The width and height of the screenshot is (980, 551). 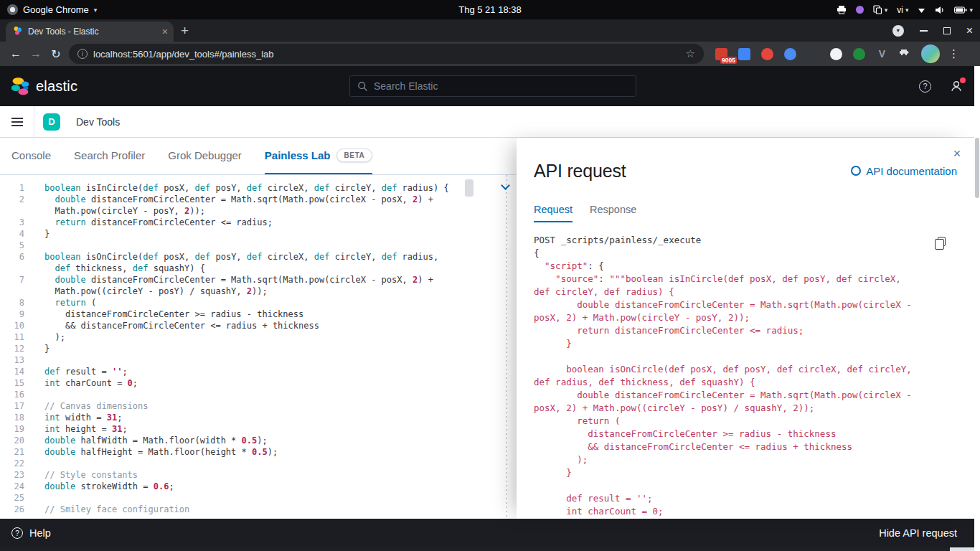 I want to click on clipboard-icon: ▾, so click(x=881, y=10).